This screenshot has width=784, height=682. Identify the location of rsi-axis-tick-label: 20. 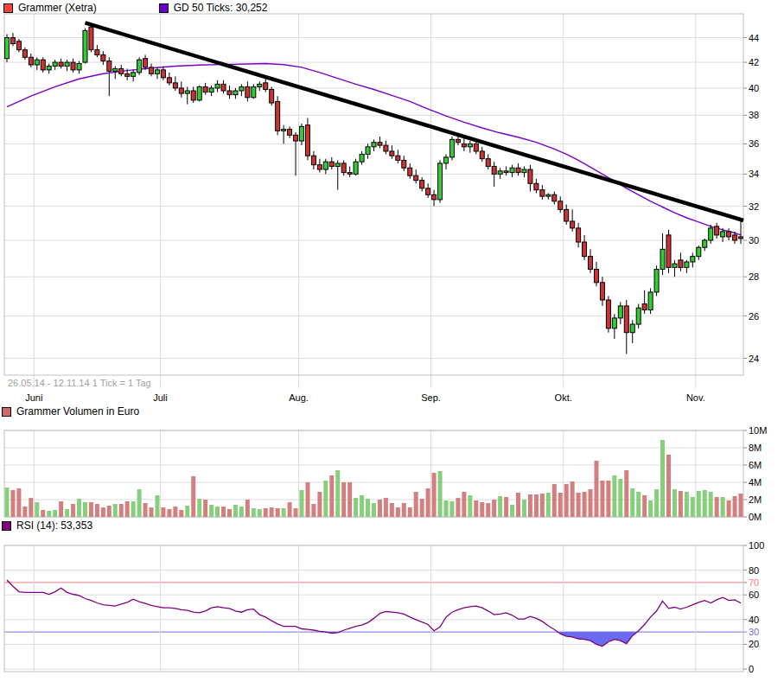
(754, 644).